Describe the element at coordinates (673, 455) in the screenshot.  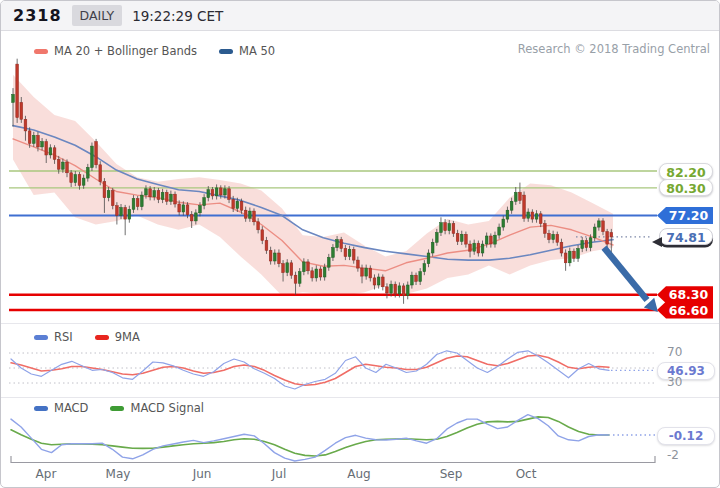
I see `macd-axis-label: -2` at that location.